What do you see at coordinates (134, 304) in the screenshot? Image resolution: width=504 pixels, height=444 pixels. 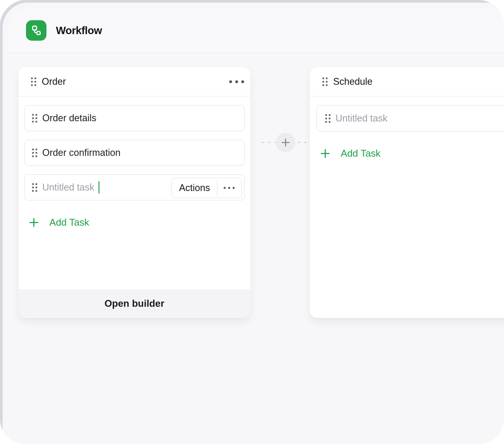 I see `open-builder-button: Open builder` at bounding box center [134, 304].